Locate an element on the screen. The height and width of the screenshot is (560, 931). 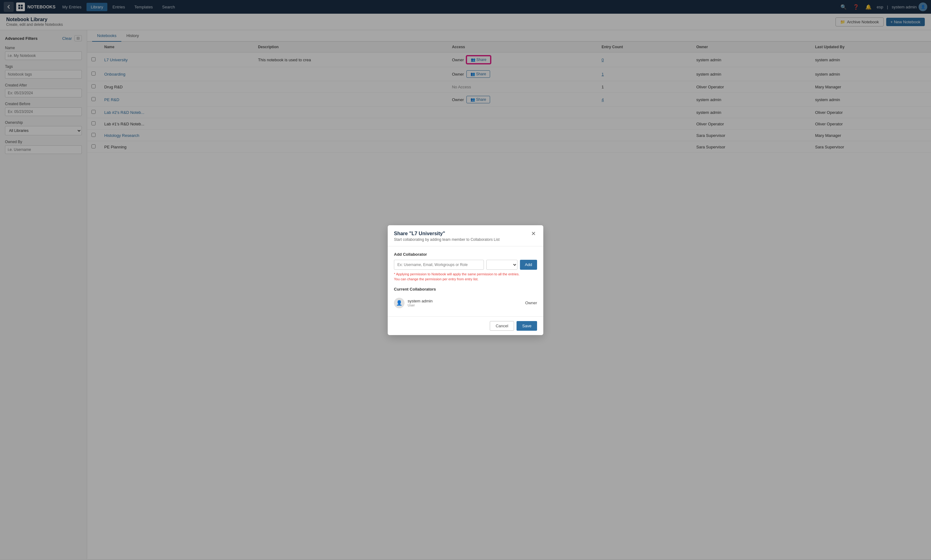
cancel-button: Cancel is located at coordinates (502, 326).